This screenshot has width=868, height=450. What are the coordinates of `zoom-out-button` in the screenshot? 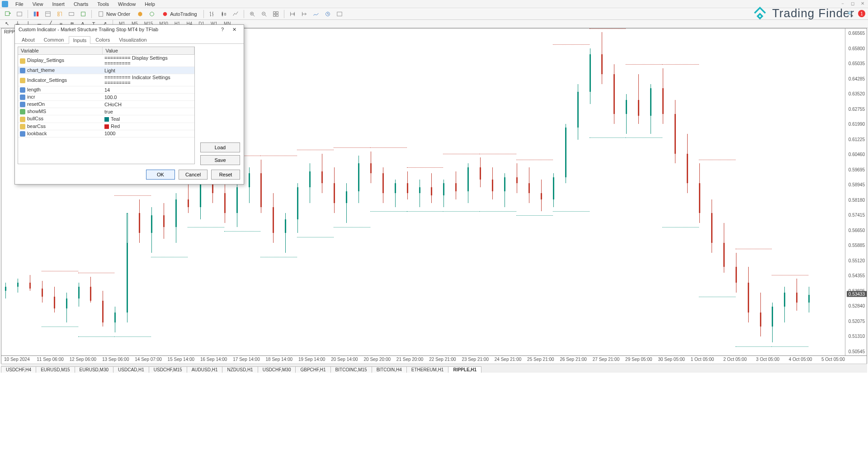 It's located at (264, 14).